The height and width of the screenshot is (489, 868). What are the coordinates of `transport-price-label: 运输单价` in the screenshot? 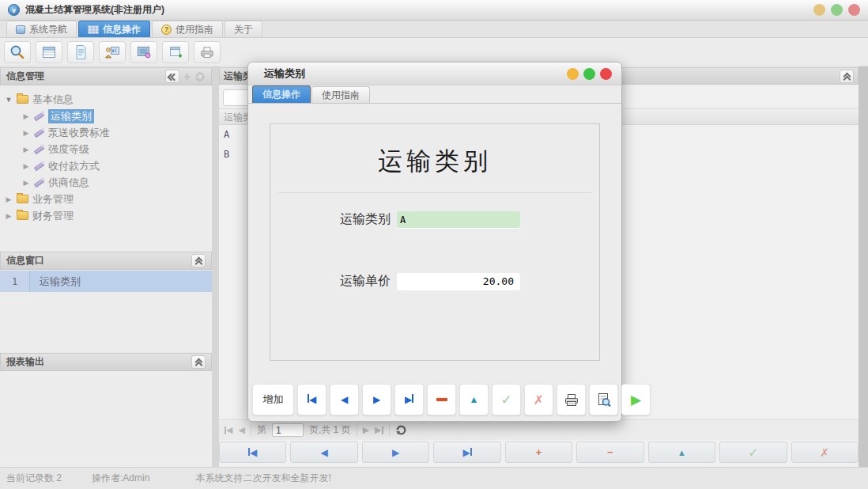 It's located at (334, 282).